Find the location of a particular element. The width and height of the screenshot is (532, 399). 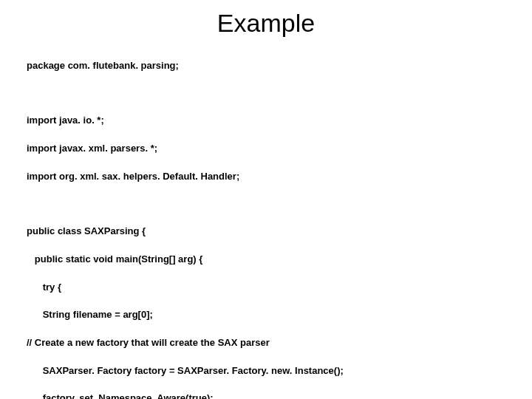

code-line: import org. xml. sax. helpers. Default. … is located at coordinates (266, 177).